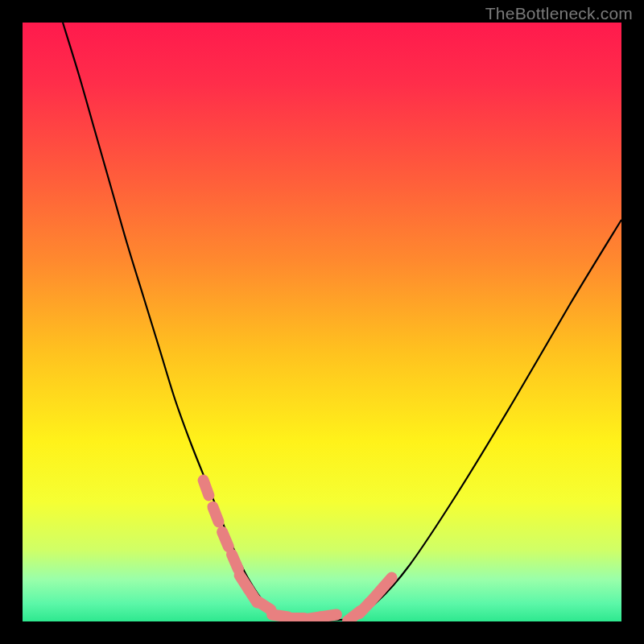 Image resolution: width=644 pixels, height=644 pixels. Describe the element at coordinates (559, 14) in the screenshot. I see `watermark-text: TheBottleneck.com` at that location.